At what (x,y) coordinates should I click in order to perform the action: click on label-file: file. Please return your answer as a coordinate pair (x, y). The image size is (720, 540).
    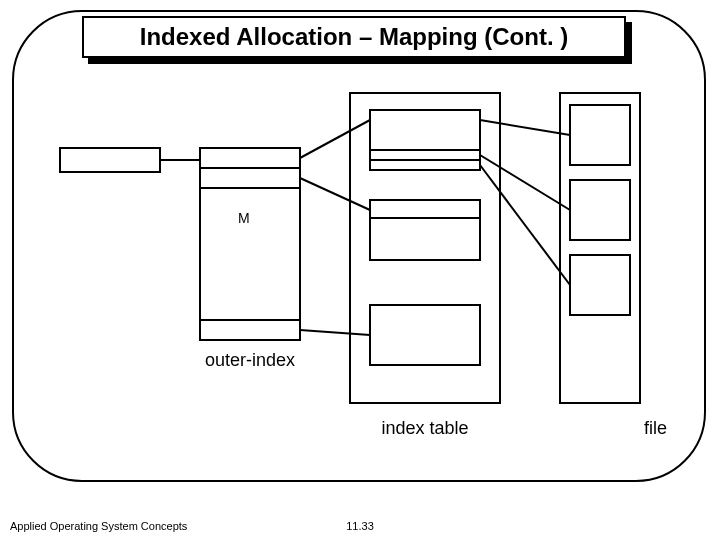
    Looking at the image, I should click on (664, 428).